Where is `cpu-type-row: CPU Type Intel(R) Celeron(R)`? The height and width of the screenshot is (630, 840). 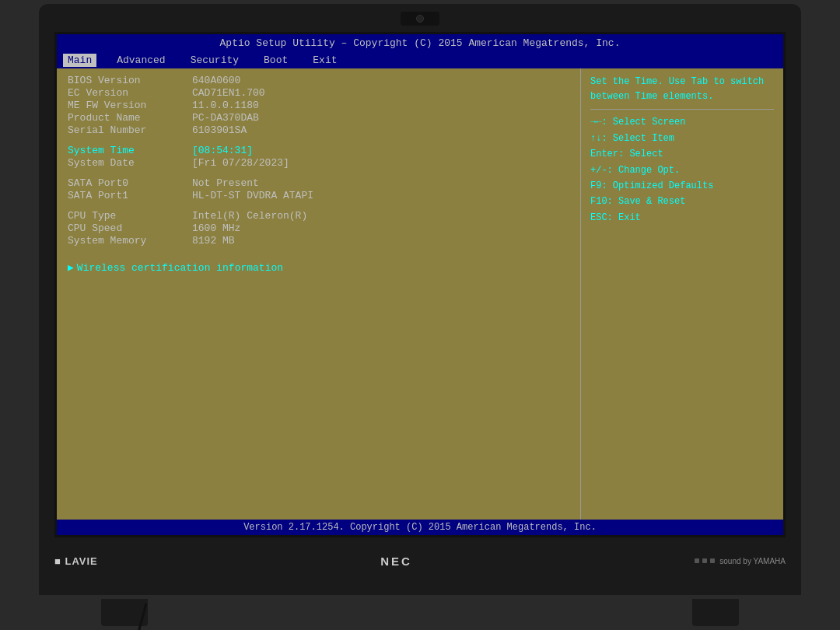 cpu-type-row: CPU Type Intel(R) Celeron(R) is located at coordinates (319, 216).